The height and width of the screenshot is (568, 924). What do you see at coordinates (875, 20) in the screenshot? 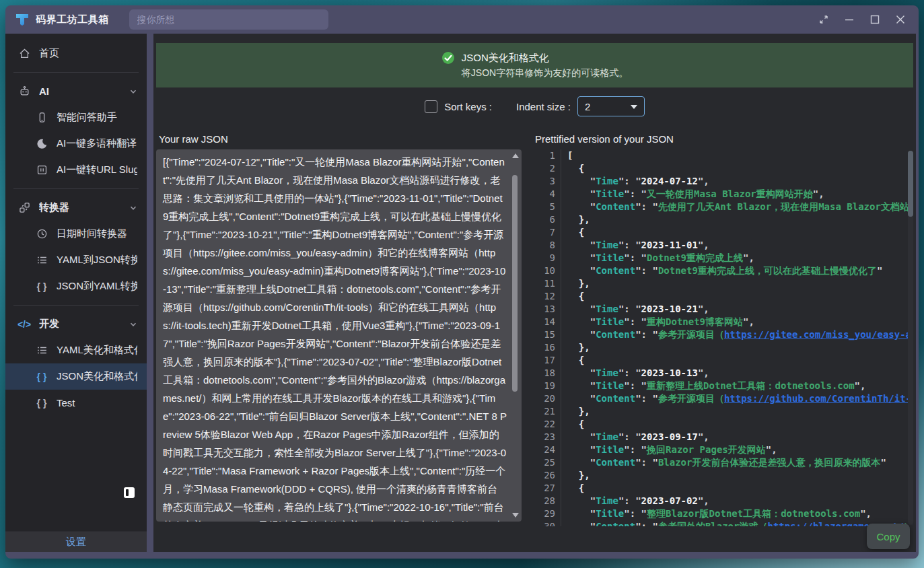
I see `maximize-icon` at bounding box center [875, 20].